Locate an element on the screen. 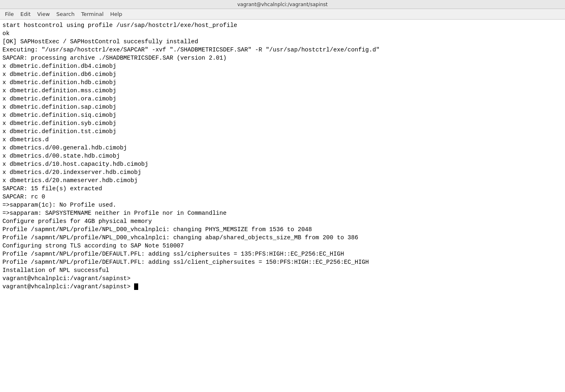  terminal-line: x dbmetric.definition.db6.cimobj is located at coordinates (282, 74).